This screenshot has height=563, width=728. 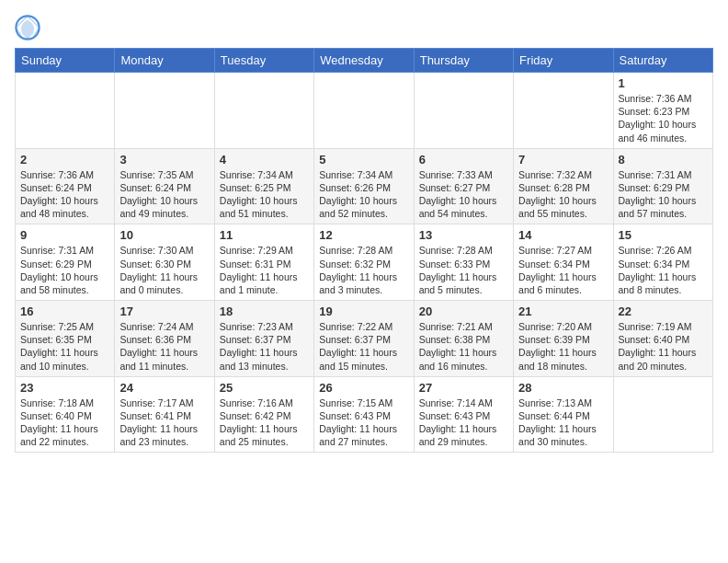 I want to click on day-info: Sunrise: 7:13 AM Sunset: 6:44 PM Dayligh…, so click(x=563, y=423).